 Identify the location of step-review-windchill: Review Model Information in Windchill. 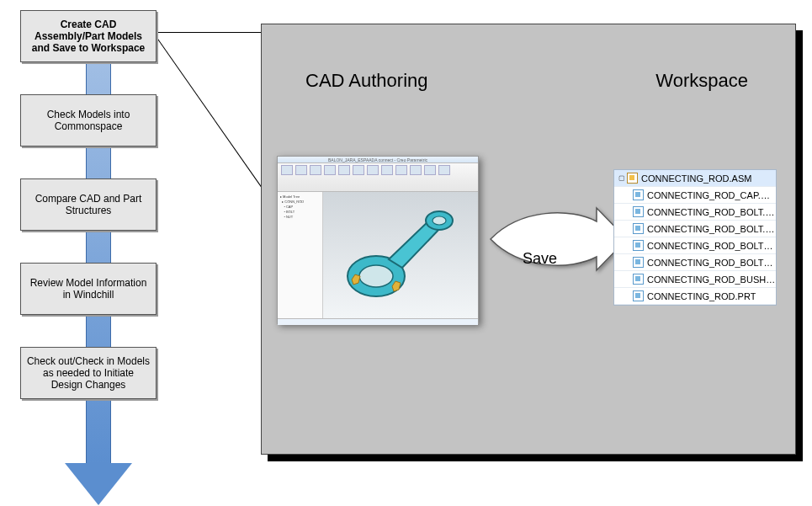
(88, 289).